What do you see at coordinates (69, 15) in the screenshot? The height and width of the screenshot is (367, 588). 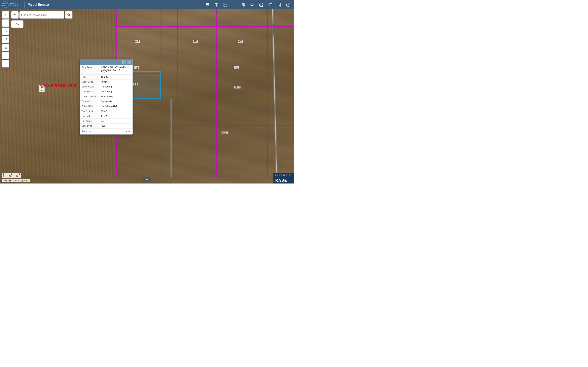 I see `search-go-button` at bounding box center [69, 15].